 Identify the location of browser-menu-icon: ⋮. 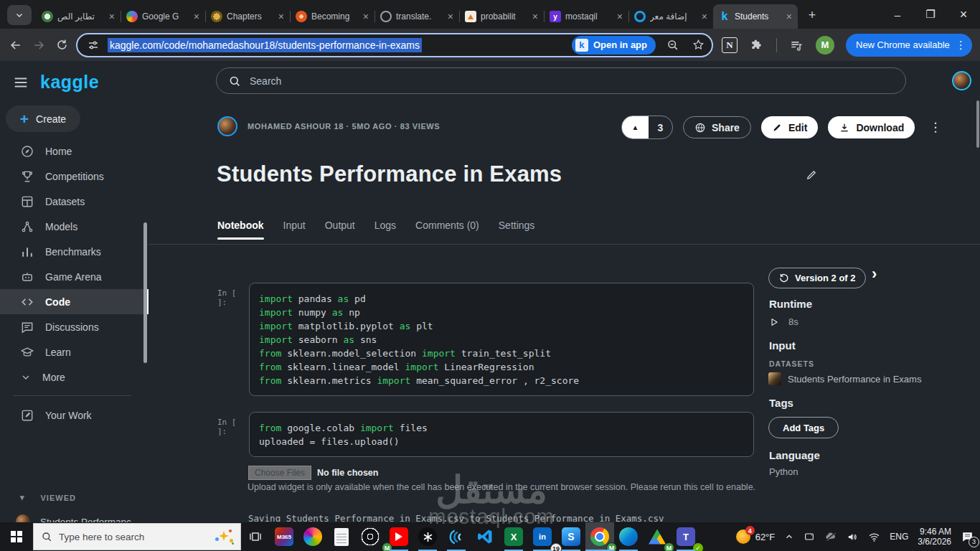
(961, 45).